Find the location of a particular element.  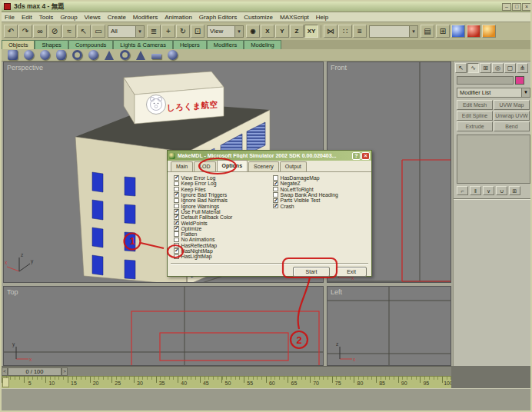

display-tab: ▢ is located at coordinates (510, 68).